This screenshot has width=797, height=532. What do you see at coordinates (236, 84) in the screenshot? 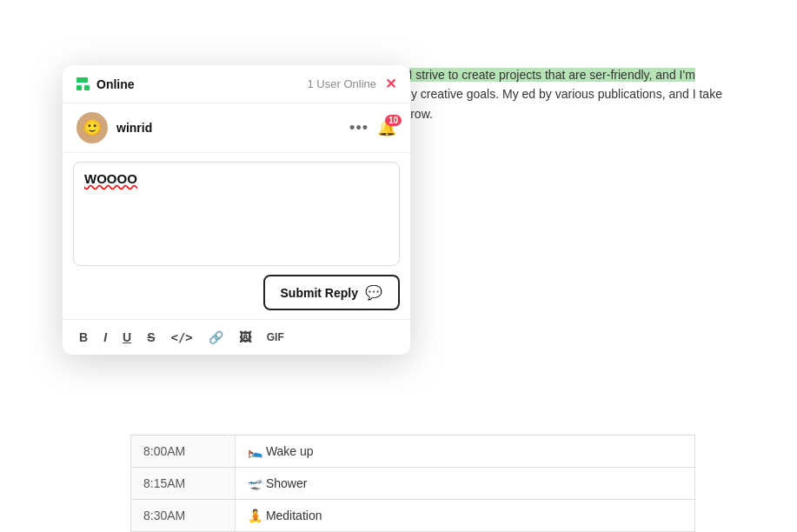
I see `panel-header: Online 1 User Online ✕` at bounding box center [236, 84].